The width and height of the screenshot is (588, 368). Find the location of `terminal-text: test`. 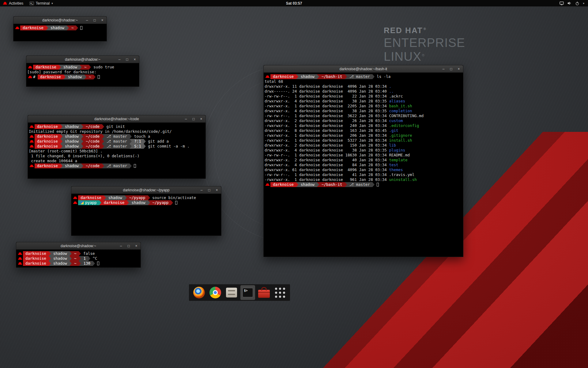

terminal-text: test is located at coordinates (394, 165).